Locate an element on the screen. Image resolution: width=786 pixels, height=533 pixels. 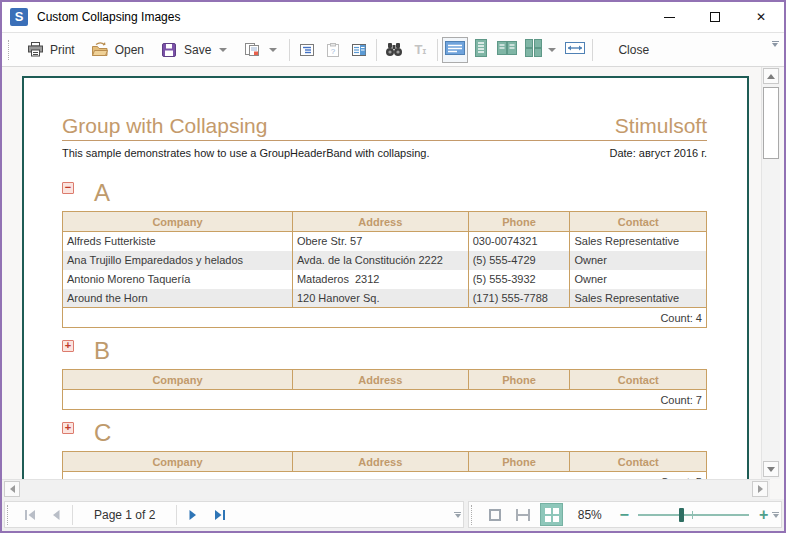
bookmarks-icon is located at coordinates (307, 50).